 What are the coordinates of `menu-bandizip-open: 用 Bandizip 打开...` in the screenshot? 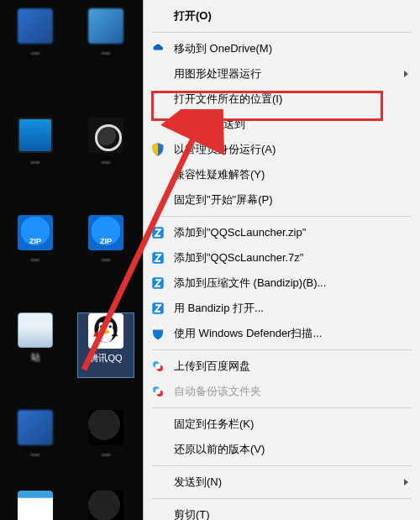 It's located at (282, 308).